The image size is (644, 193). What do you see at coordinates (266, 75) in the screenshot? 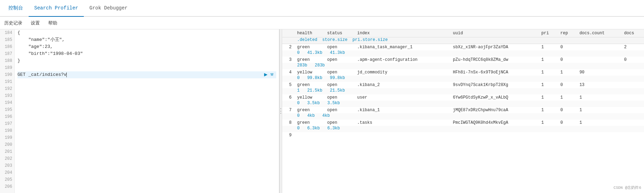
I see `run-button: ▶` at bounding box center [266, 75].